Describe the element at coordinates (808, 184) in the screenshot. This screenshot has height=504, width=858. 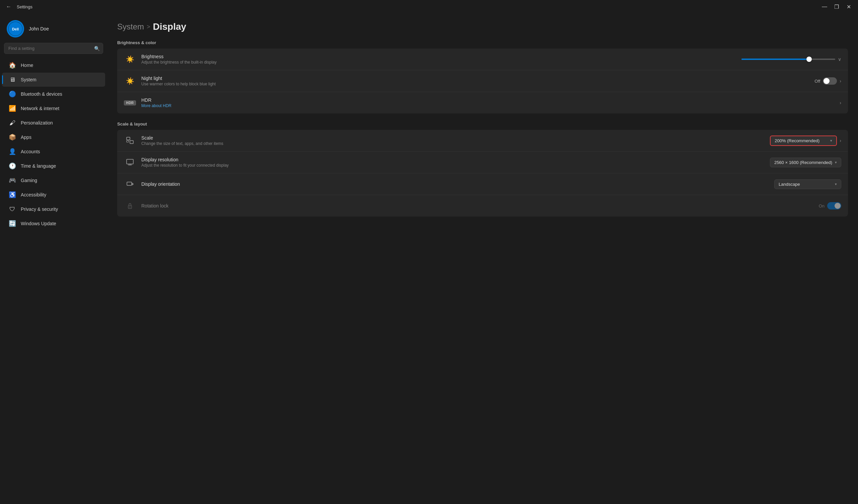
I see `orientation-control: Landscape ▾` at that location.